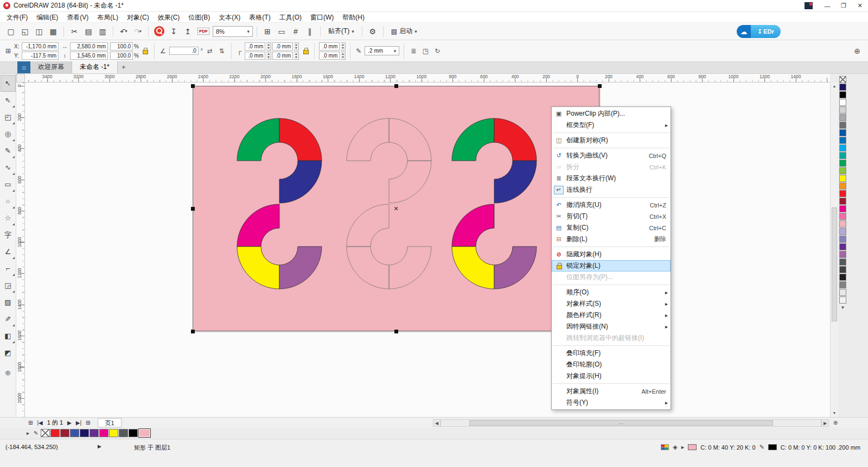 This screenshot has height=467, width=868. Describe the element at coordinates (169, 17) in the screenshot. I see `menu-effects: 效果(C)` at that location.